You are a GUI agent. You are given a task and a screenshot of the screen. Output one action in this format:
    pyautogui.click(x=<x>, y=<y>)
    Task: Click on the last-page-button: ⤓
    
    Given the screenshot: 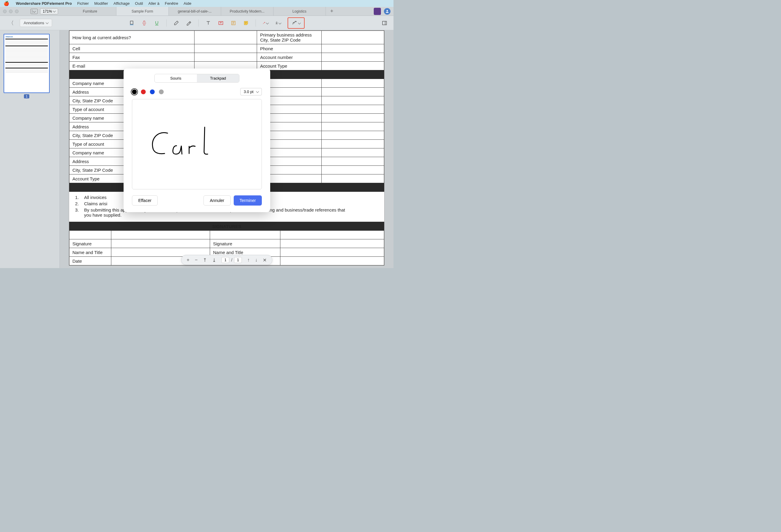 What is the action you would take?
    pyautogui.click(x=214, y=260)
    